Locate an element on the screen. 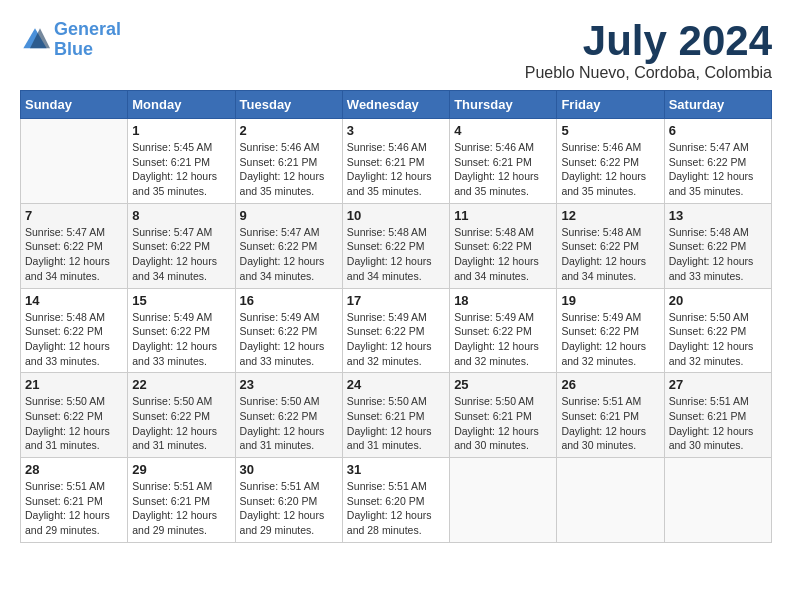  calendar-week-3: 14Sunrise: 5:48 AM Sunset: 6:22 PM Dayli… is located at coordinates (396, 330).